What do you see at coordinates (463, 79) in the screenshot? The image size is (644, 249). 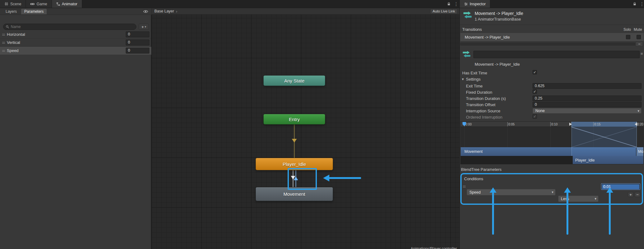 I see `settings-foldout-icon: ▼` at bounding box center [463, 79].